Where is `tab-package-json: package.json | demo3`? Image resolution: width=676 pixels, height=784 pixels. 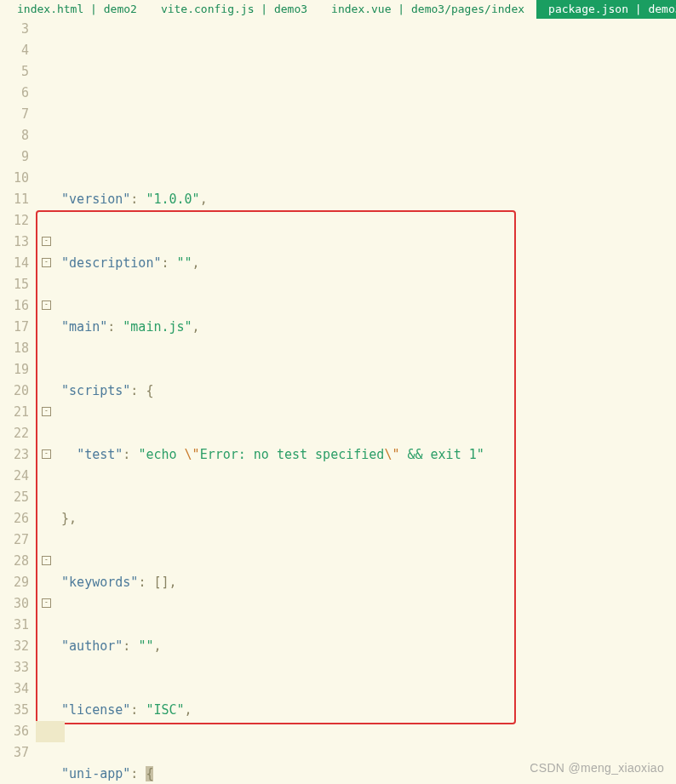
tab-package-json: package.json | demo3 is located at coordinates (606, 9).